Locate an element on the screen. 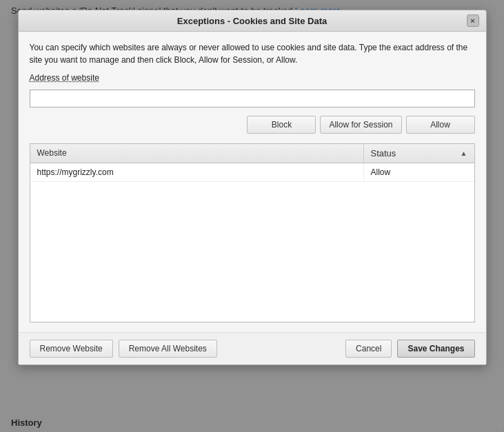 This screenshot has height=432, width=504. cell-website: https://mygrizzly.com is located at coordinates (197, 172).